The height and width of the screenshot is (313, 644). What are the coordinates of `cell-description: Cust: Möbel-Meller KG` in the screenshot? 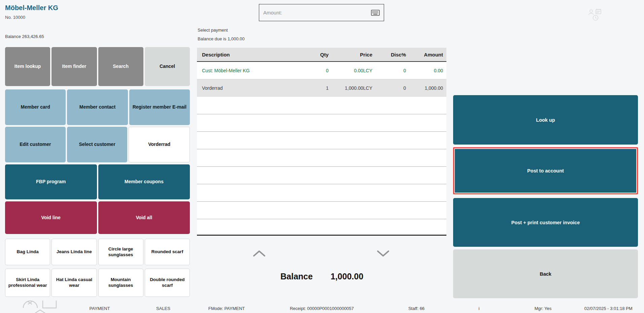 It's located at (246, 71).